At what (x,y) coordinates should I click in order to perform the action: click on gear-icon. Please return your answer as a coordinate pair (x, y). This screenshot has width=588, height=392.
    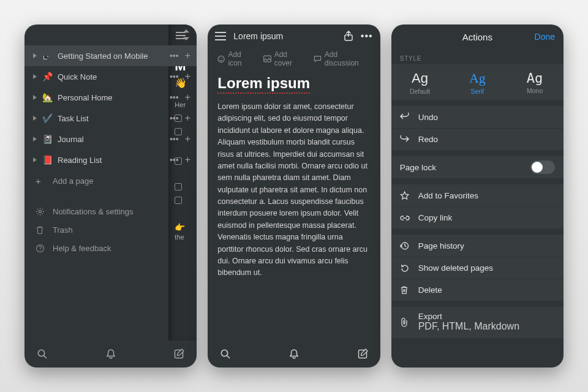
    Looking at the image, I should click on (41, 212).